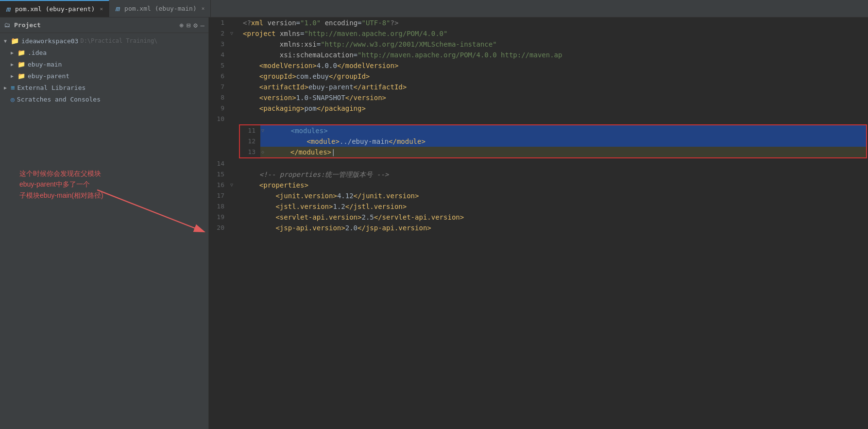 The image size is (868, 429). What do you see at coordinates (160, 9) in the screenshot?
I see `tab-label-main: pom.xml (ebuy-main)` at bounding box center [160, 9].